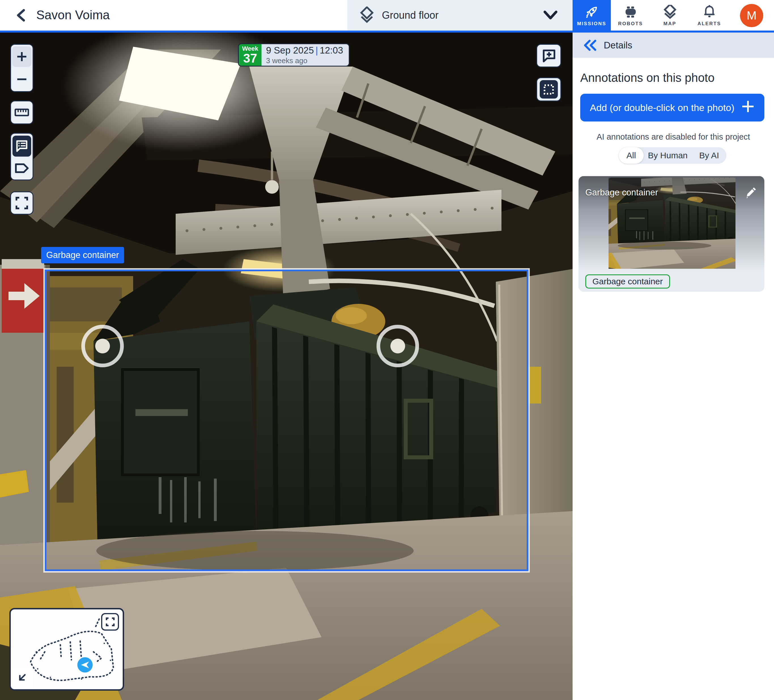  I want to click on add-annotation-label: Add (or double-click on the photo), so click(662, 107).